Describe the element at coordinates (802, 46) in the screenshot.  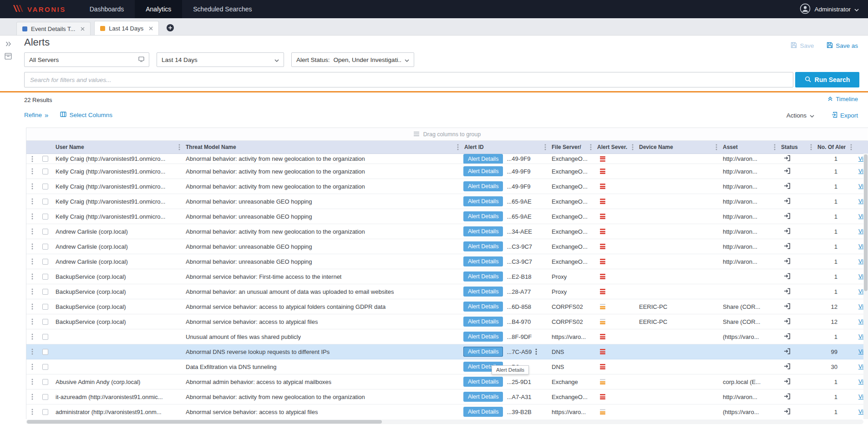
I see `save-button: Save` at that location.